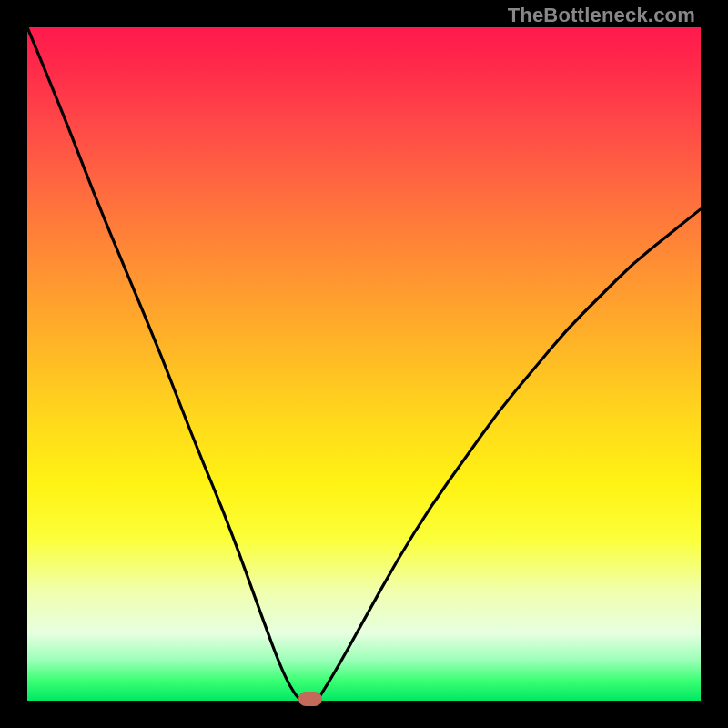 The width and height of the screenshot is (728, 728). Describe the element at coordinates (310, 699) in the screenshot. I see `bottleneck-marker` at that location.